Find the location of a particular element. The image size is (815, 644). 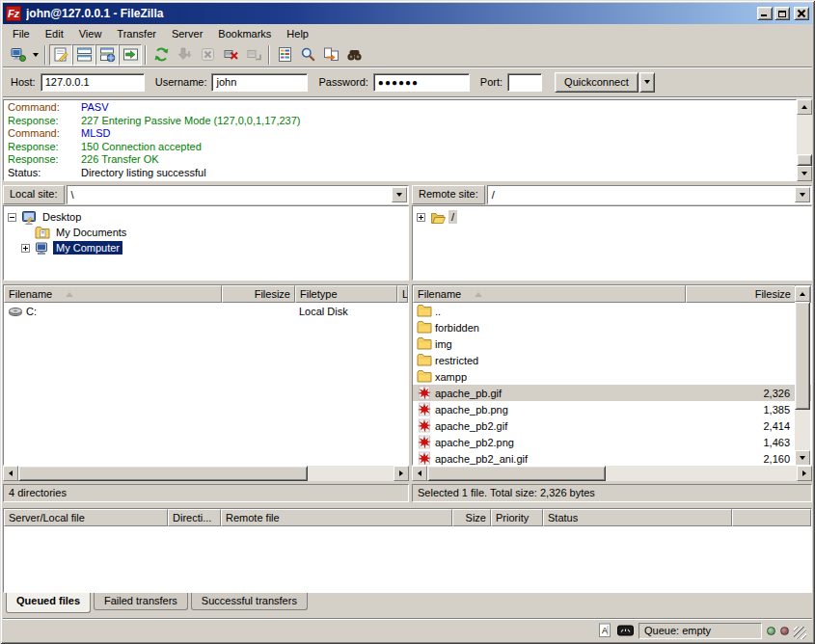

remote-site-combobox: / is located at coordinates (650, 195).